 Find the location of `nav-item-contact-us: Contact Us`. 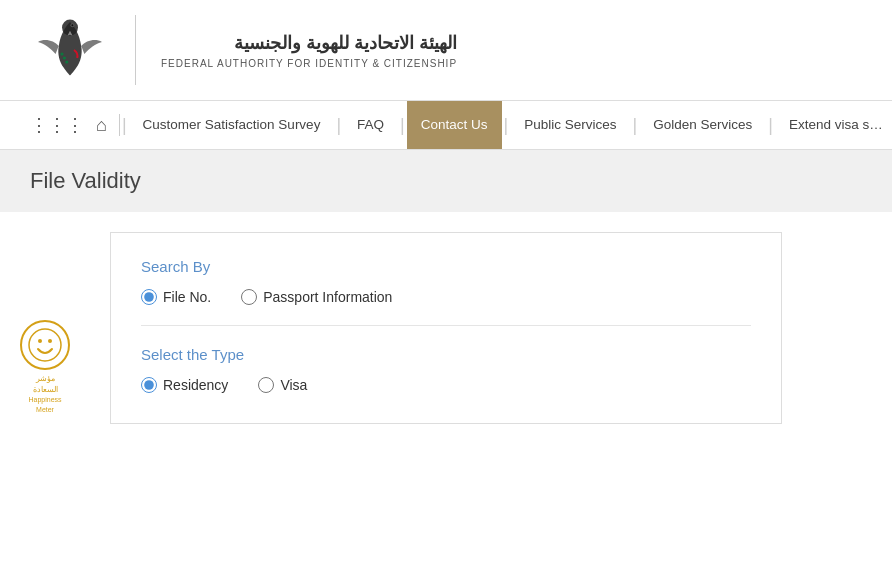

nav-item-contact-us: Contact Us is located at coordinates (454, 125).